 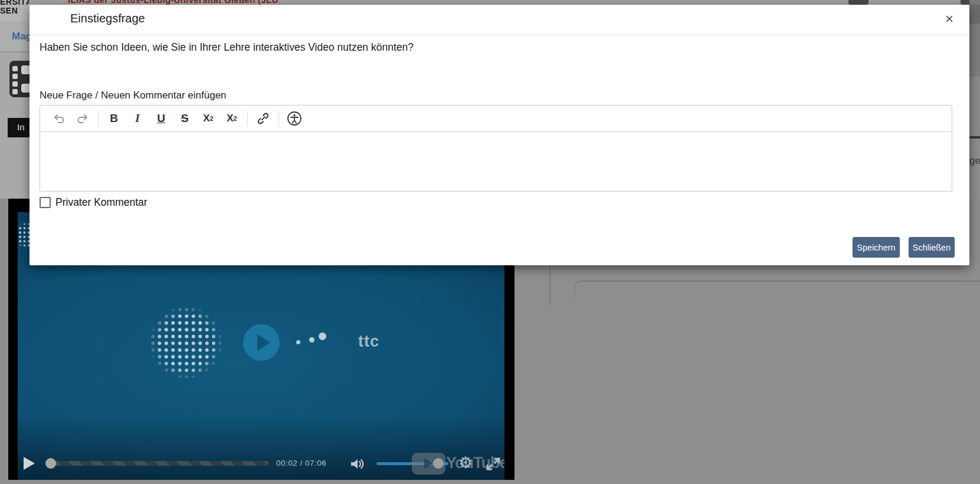 What do you see at coordinates (161, 118) in the screenshot?
I see `underline-button: U` at bounding box center [161, 118].